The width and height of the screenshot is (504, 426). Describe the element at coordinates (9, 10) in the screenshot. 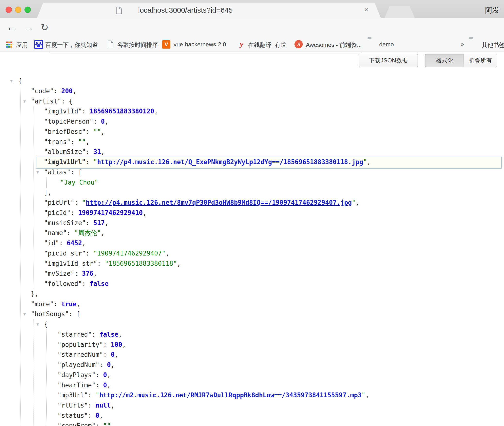

I see `window-close-button` at that location.